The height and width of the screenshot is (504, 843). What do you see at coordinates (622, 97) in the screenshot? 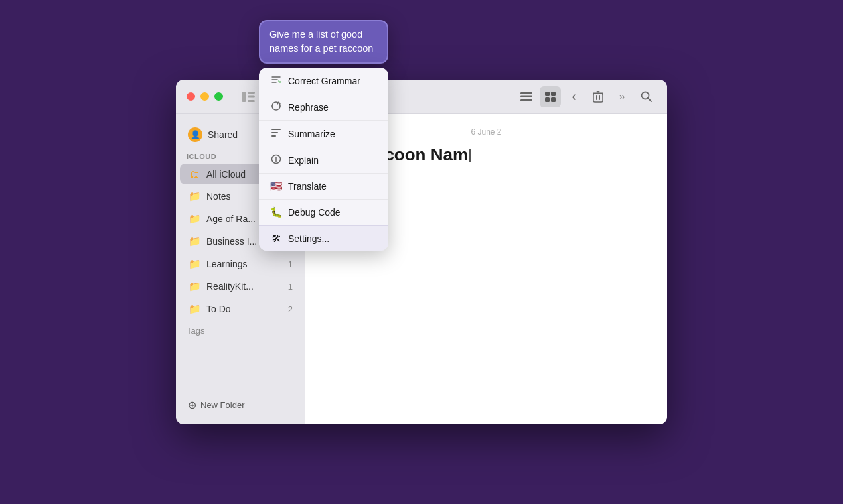
I see `more-button: »` at bounding box center [622, 97].